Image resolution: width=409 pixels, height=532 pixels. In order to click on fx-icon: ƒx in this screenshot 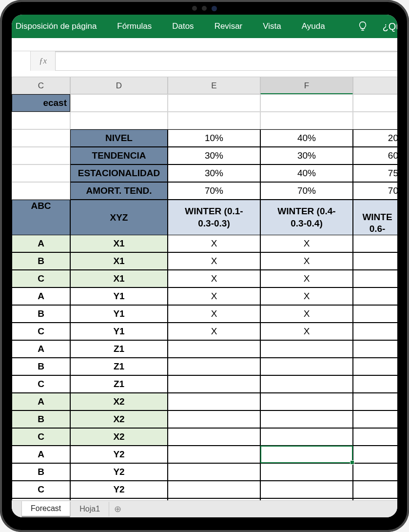, I will do `click(43, 61)`.